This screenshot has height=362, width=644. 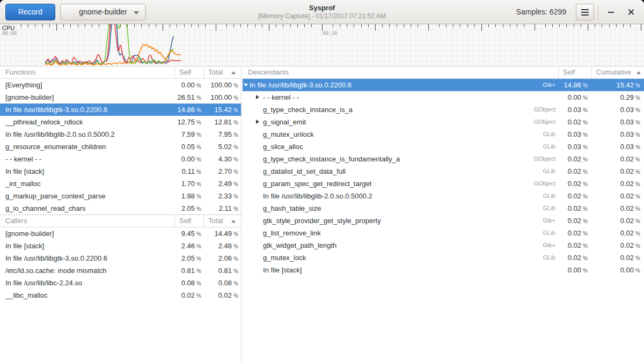 What do you see at coordinates (225, 134) in the screenshot?
I see `total-percent: 7.95` at bounding box center [225, 134].